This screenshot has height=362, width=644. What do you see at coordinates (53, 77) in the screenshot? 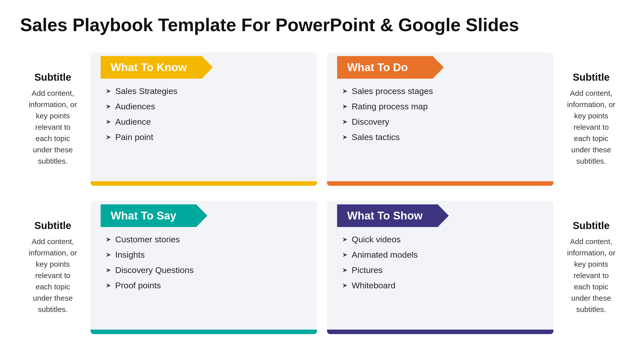
I see `sidebar-top-left-title: Subtitle` at bounding box center [53, 77].